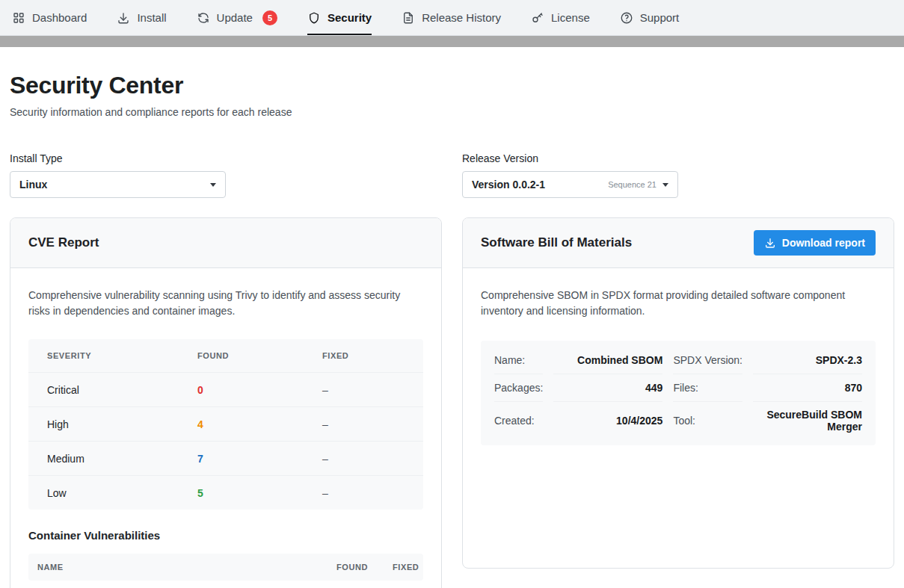  I want to click on table-row-critical: Critical 0 –, so click(226, 389).